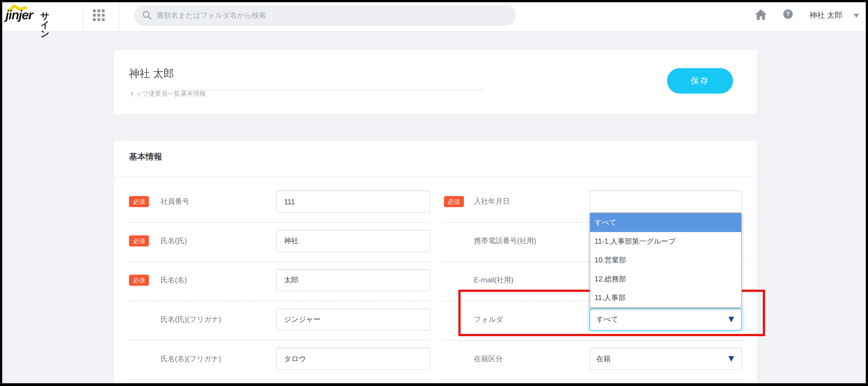  I want to click on page-header-card: 神社 太郎 トップ/従業員一覧/基本情報 保存, so click(435, 82).